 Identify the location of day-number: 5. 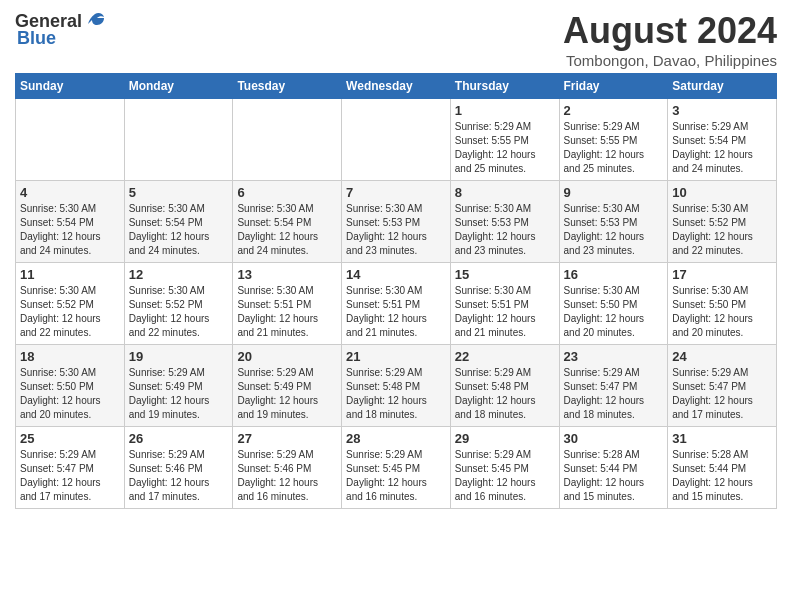
(179, 192).